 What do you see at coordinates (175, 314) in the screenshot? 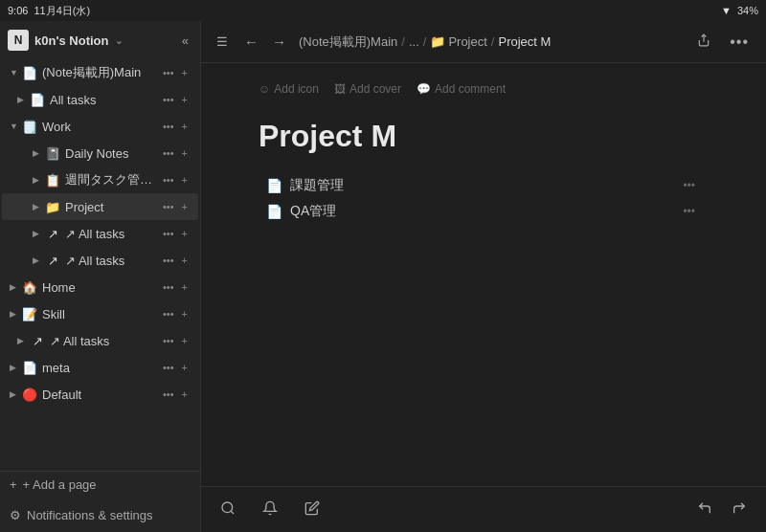
I see `skill-actions: ••• +` at bounding box center [175, 314].